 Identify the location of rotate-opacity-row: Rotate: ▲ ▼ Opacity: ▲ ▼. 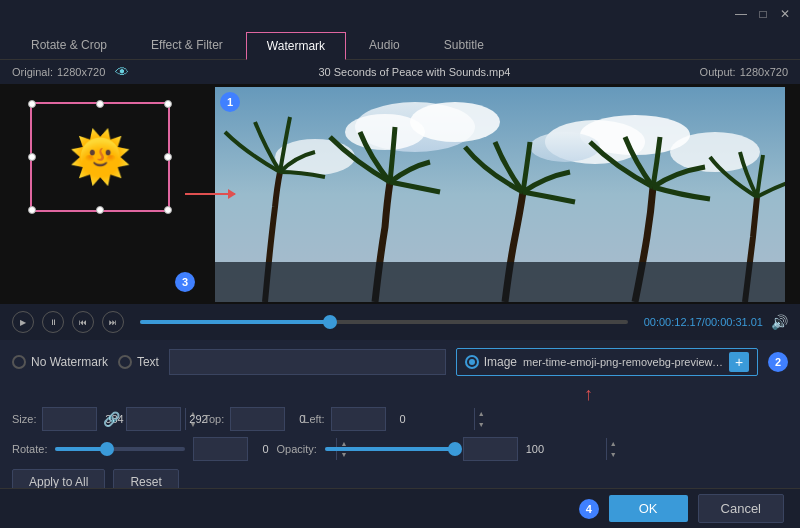
(400, 449).